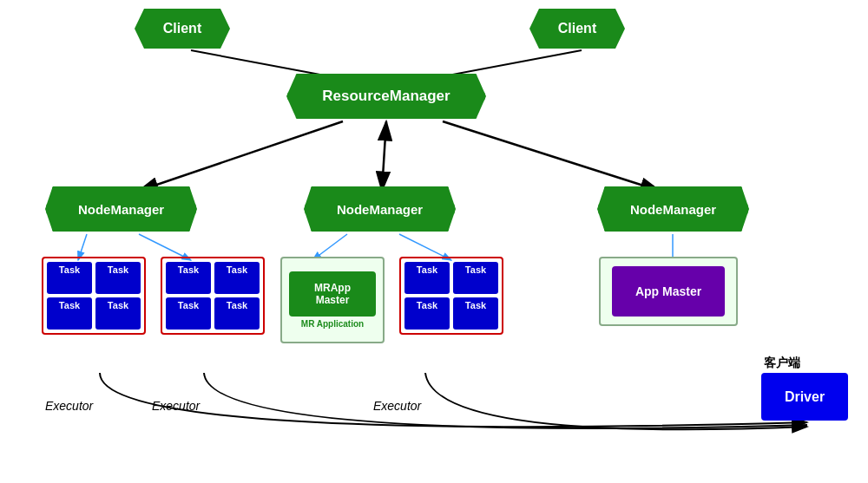 The image size is (868, 483). Describe the element at coordinates (674, 210) in the screenshot. I see `node-manager-3-label: NodeManager` at that location.